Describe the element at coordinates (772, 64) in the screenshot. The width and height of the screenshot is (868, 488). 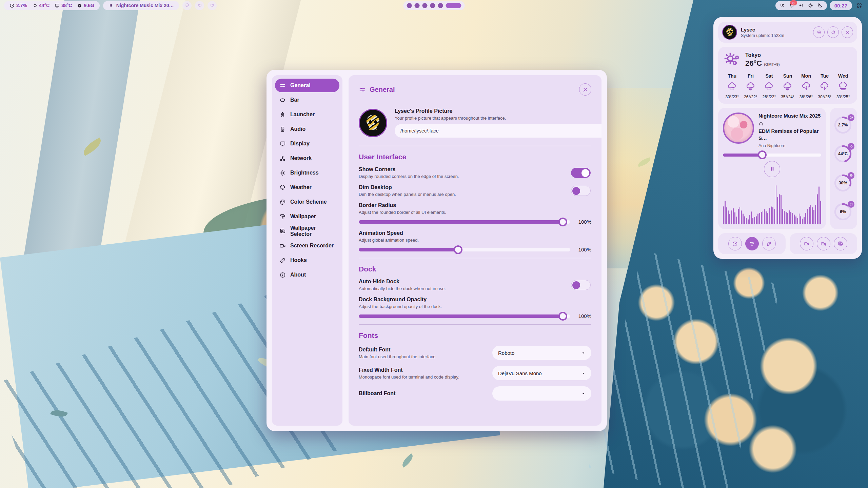
I see `weather-timezone: (GMT+9)` at that location.